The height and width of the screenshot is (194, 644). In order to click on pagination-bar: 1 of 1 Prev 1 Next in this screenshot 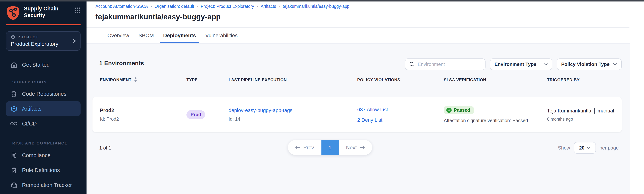, I will do `click(357, 148)`.